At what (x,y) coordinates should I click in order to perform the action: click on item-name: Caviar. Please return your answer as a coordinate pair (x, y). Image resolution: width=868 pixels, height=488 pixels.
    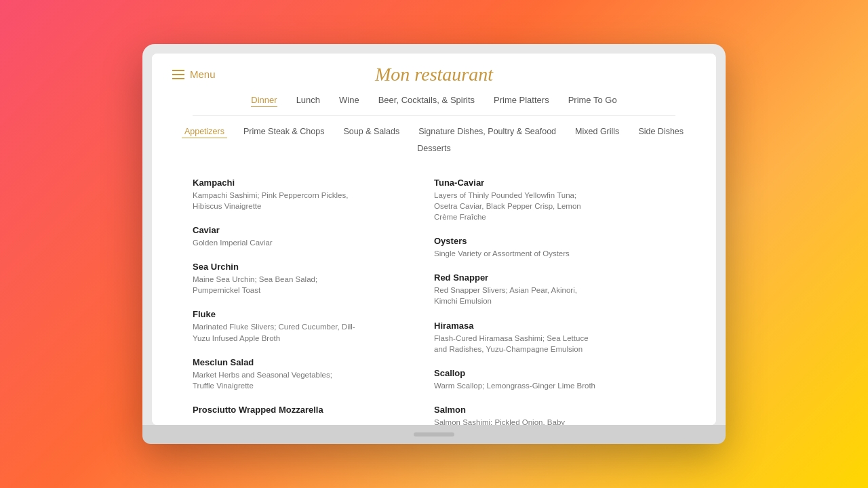
    Looking at the image, I should click on (307, 230).